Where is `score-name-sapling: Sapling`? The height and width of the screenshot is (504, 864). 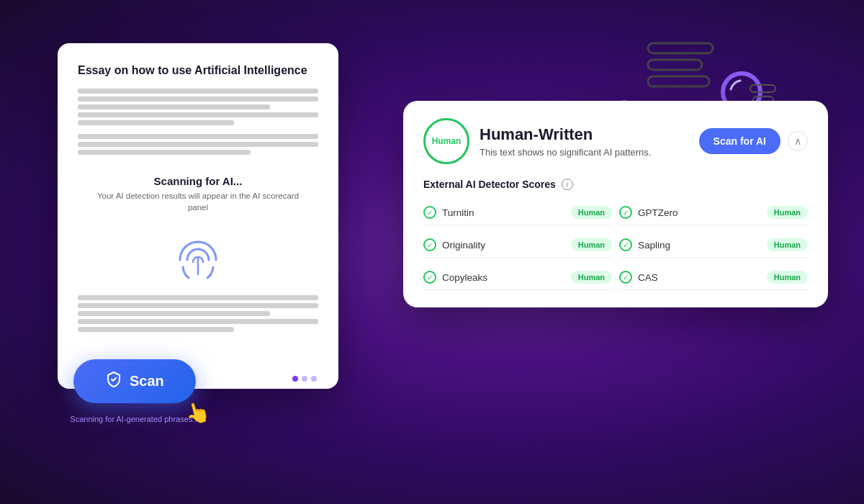 score-name-sapling: Sapling is located at coordinates (654, 245).